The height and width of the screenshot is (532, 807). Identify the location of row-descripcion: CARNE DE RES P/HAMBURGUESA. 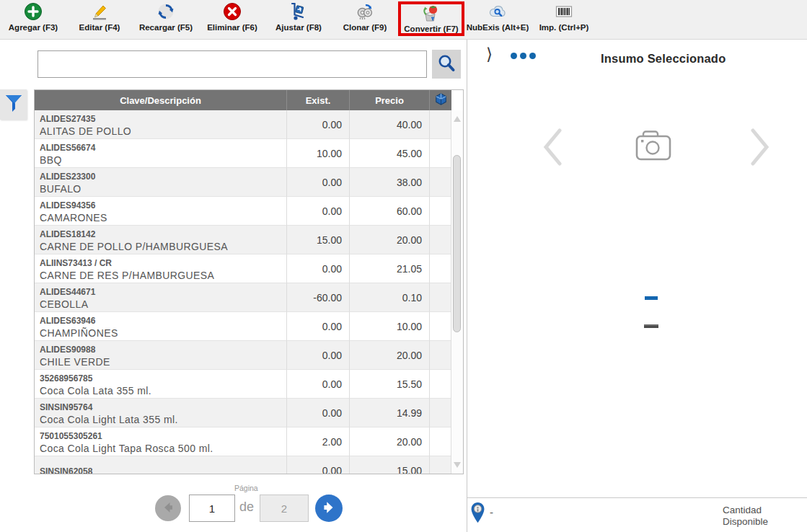
(163, 275).